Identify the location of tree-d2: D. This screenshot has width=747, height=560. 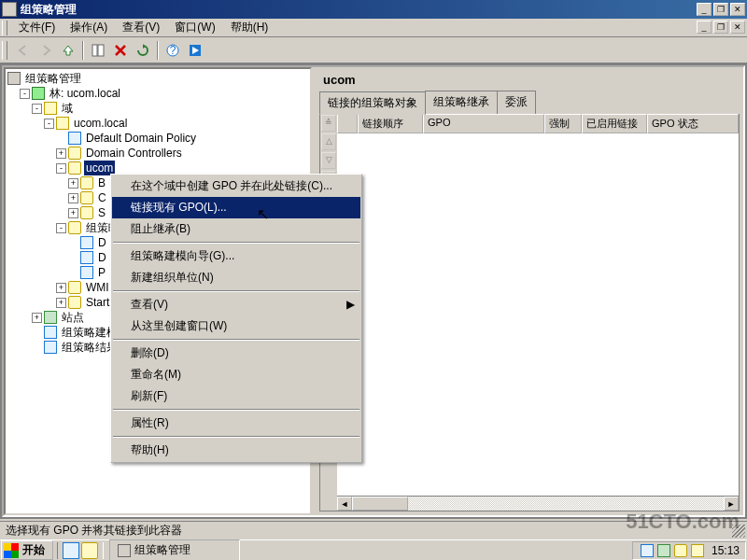
(103, 258).